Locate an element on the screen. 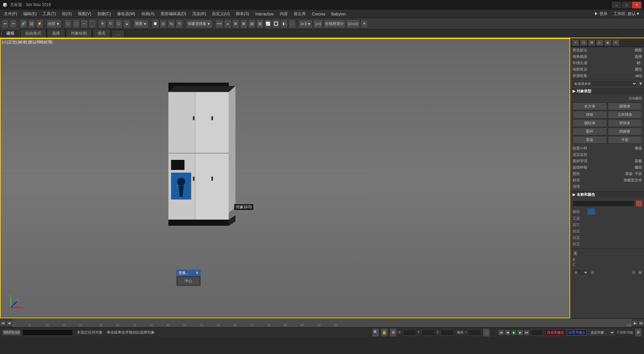 The height and width of the screenshot is (354, 644). panel-tab-display: ◈ is located at coordinates (608, 43).